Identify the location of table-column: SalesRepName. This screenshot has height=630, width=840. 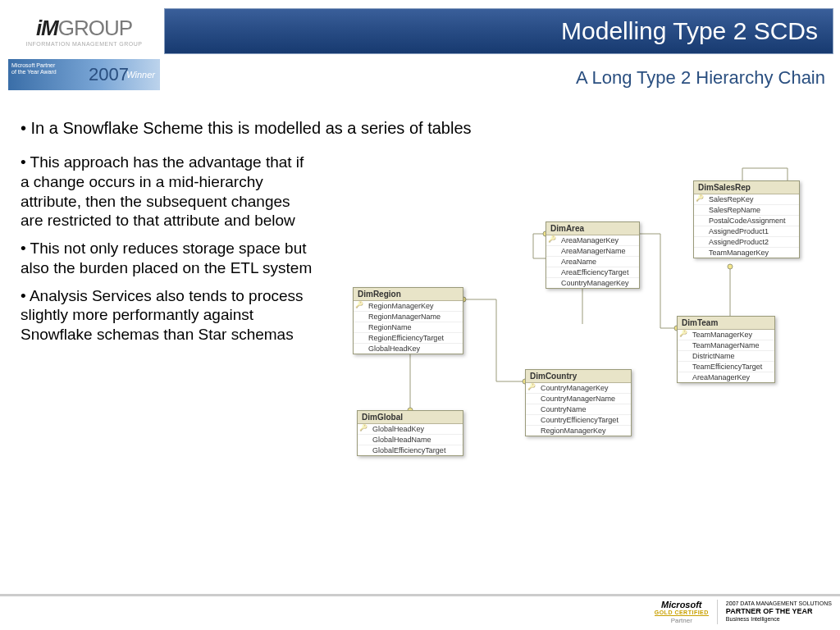
(746, 210).